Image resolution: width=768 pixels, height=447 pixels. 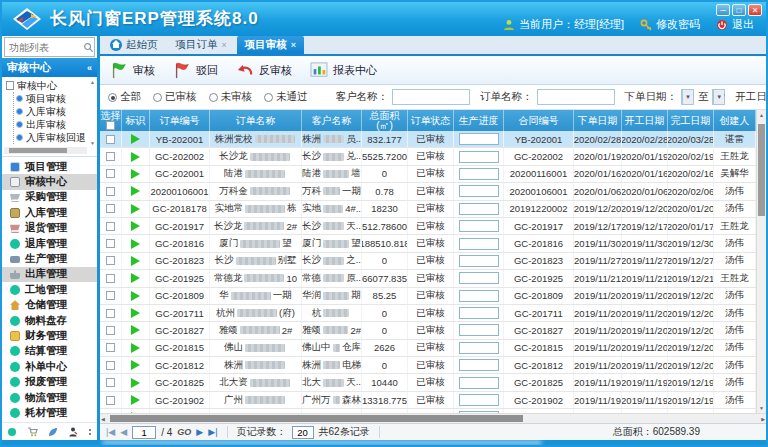 What do you see at coordinates (50, 198) in the screenshot?
I see `sidebar-module-item: 采购管理` at bounding box center [50, 198].